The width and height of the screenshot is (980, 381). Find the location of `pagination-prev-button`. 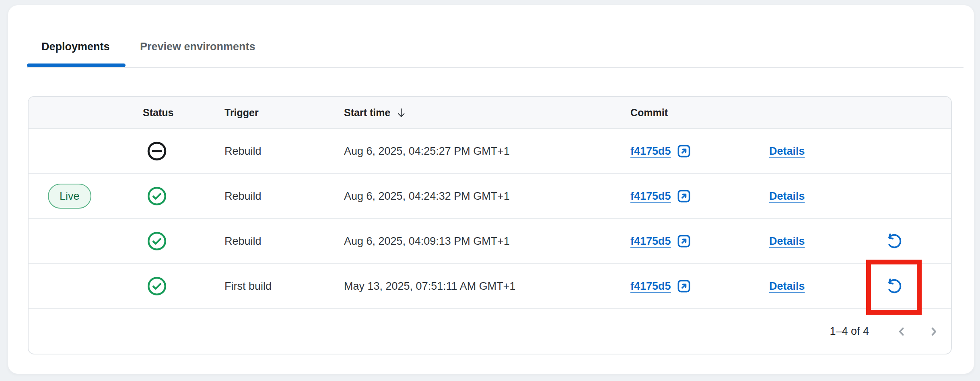

pagination-prev-button is located at coordinates (902, 332).